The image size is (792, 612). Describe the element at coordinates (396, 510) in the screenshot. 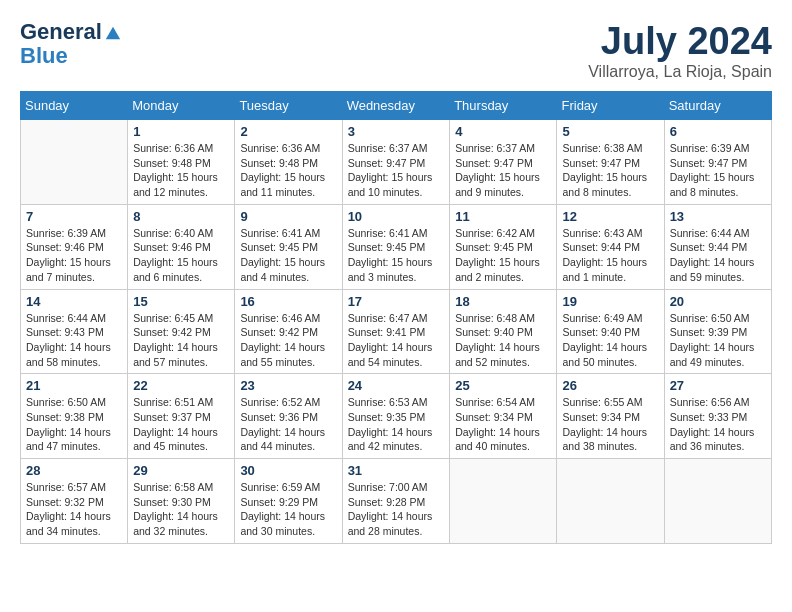

I see `cell-info: Sunrise: 7:00 AMSunset: 9:28 PMDaylight:…` at that location.